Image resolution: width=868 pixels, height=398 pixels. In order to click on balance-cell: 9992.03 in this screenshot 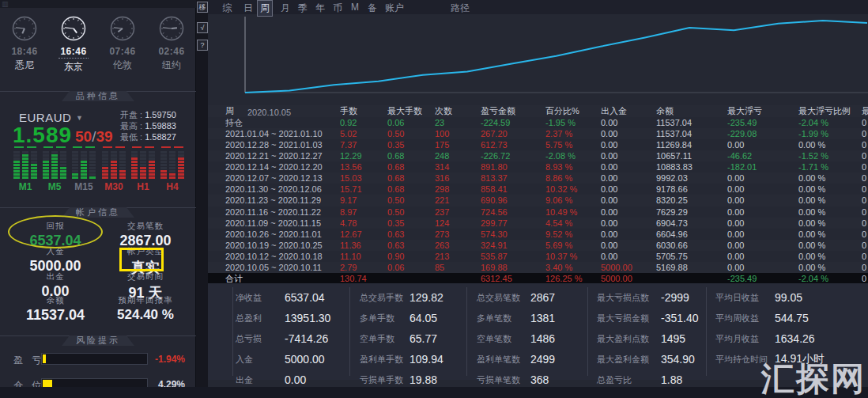, I will do `click(692, 178)`.